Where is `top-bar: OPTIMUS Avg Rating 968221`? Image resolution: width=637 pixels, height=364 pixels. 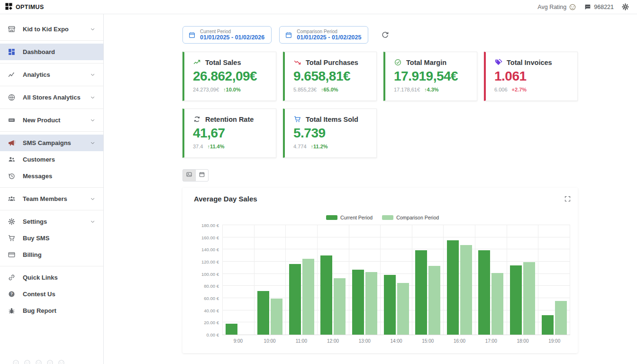 top-bar: OPTIMUS Avg Rating 968221 is located at coordinates (318, 7).